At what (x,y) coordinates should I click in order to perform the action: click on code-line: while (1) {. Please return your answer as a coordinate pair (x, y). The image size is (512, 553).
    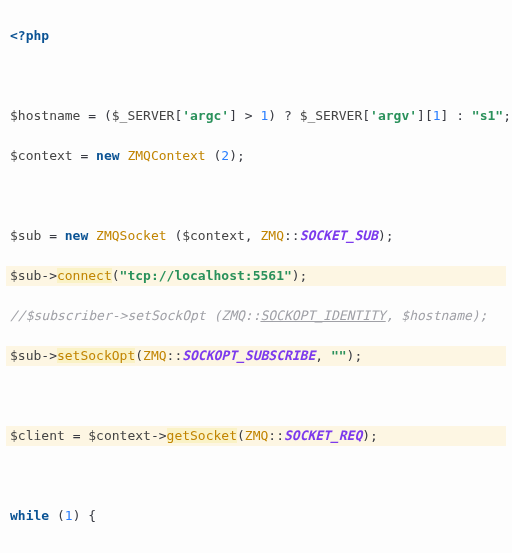
    Looking at the image, I should click on (256, 516).